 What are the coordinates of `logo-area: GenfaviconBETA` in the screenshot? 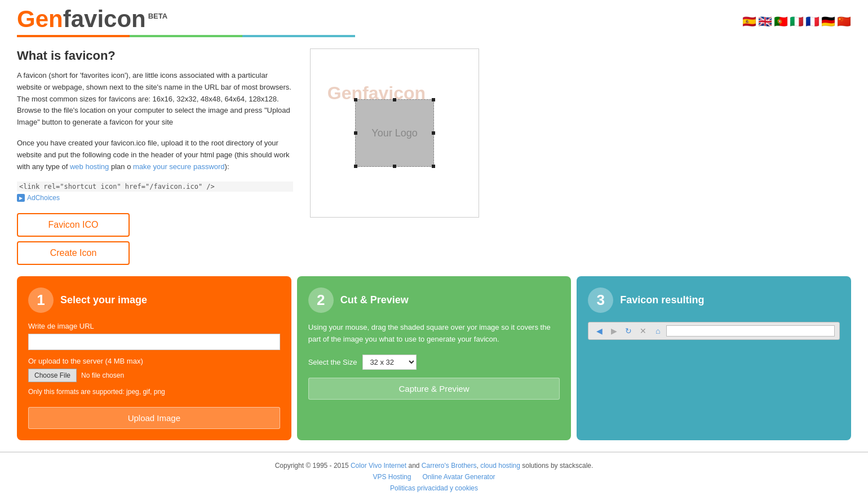 It's located at (186, 21).